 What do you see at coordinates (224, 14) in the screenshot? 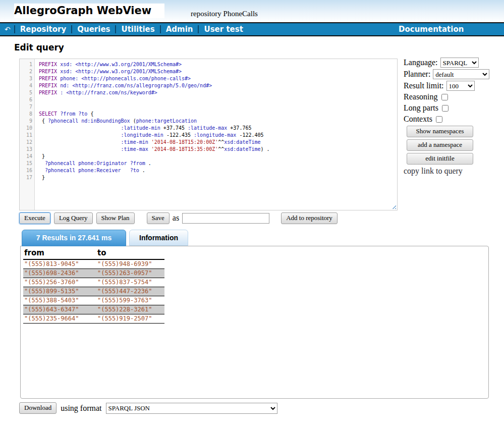
I see `repository-label: repository PhoneCalls` at bounding box center [224, 14].